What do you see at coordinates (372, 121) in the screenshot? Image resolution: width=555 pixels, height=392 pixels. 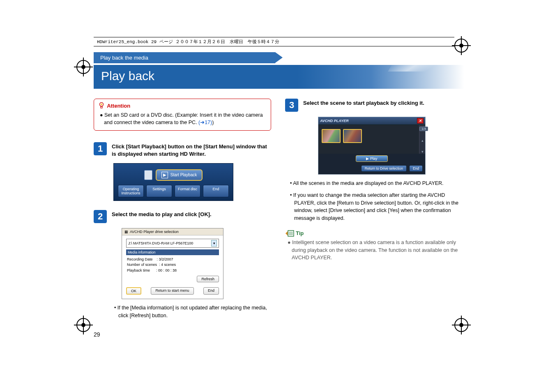 I see `avchd-titlebar: AVCHD PLAYER ✕` at bounding box center [372, 121].